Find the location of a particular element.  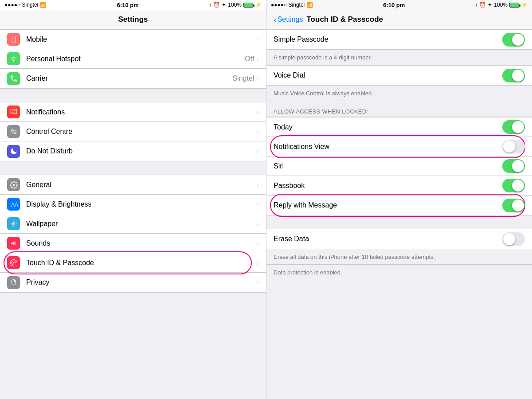

simple-passcode-note-text: A simple passcode is a 4-digit number. is located at coordinates (323, 58).